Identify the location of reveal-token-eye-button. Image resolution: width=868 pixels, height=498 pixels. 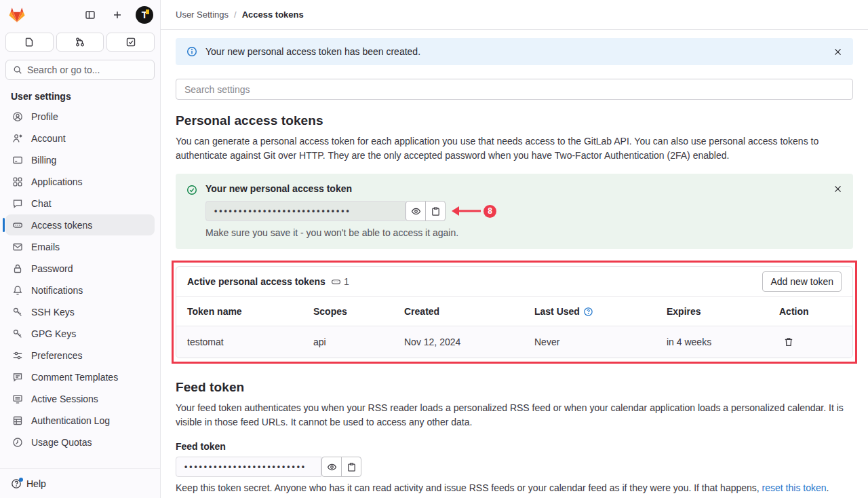
(416, 211).